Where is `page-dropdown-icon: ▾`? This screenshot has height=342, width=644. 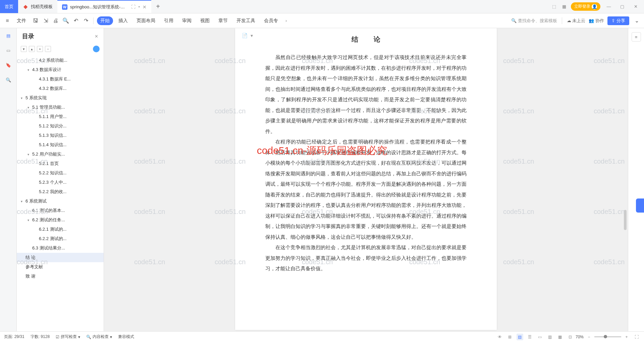 page-dropdown-icon: ▾ is located at coordinates (254, 36).